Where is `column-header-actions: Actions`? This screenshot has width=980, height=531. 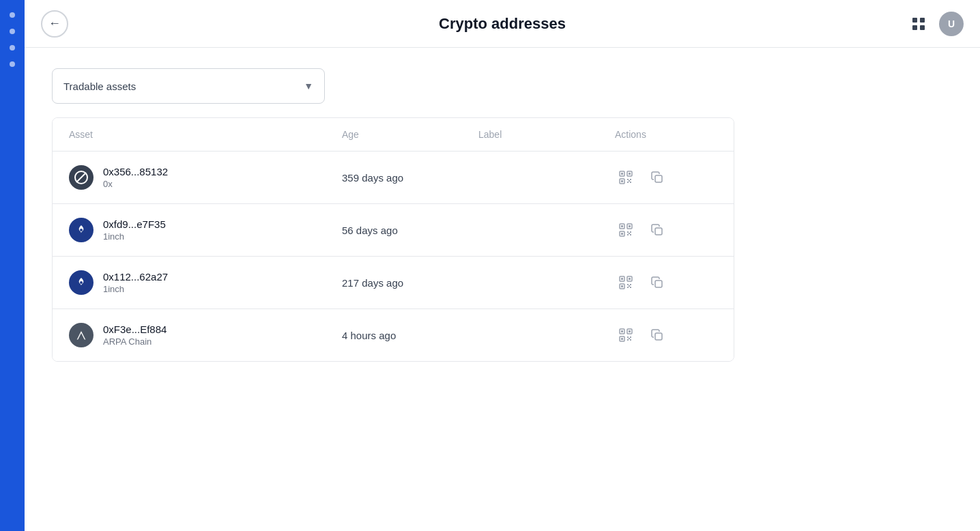
column-header-actions: Actions is located at coordinates (674, 134).